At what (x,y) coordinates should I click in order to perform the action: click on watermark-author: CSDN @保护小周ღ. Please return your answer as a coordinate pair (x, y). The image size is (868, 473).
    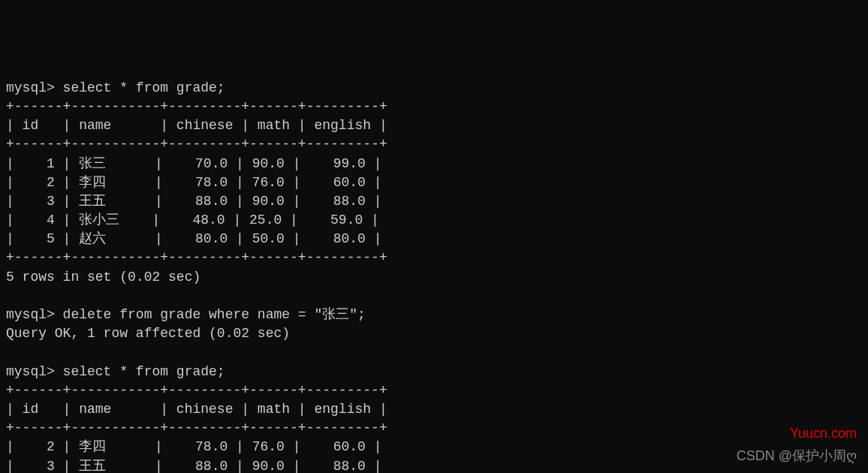
    Looking at the image, I should click on (797, 456).